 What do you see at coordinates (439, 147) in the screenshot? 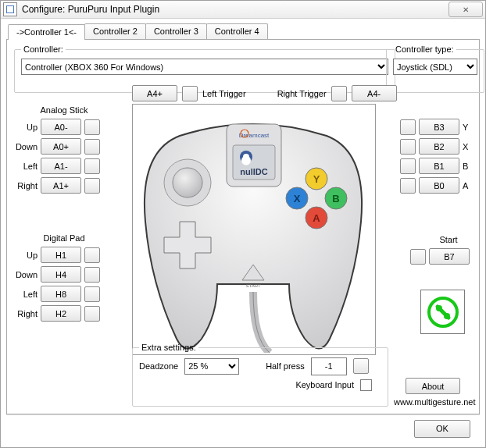
I see `face-x-button: B2` at bounding box center [439, 147].